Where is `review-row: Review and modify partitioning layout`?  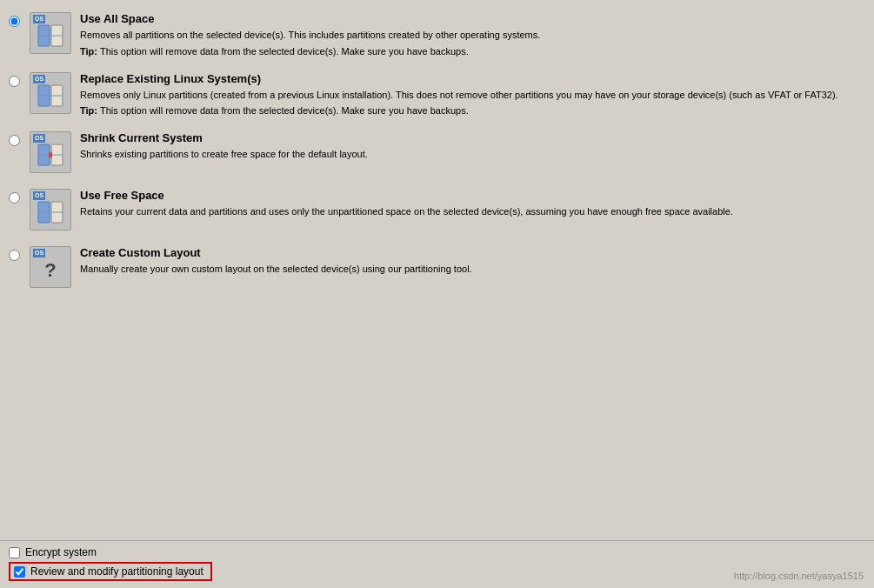 review-row: Review and modify partitioning layout is located at coordinates (110, 571).